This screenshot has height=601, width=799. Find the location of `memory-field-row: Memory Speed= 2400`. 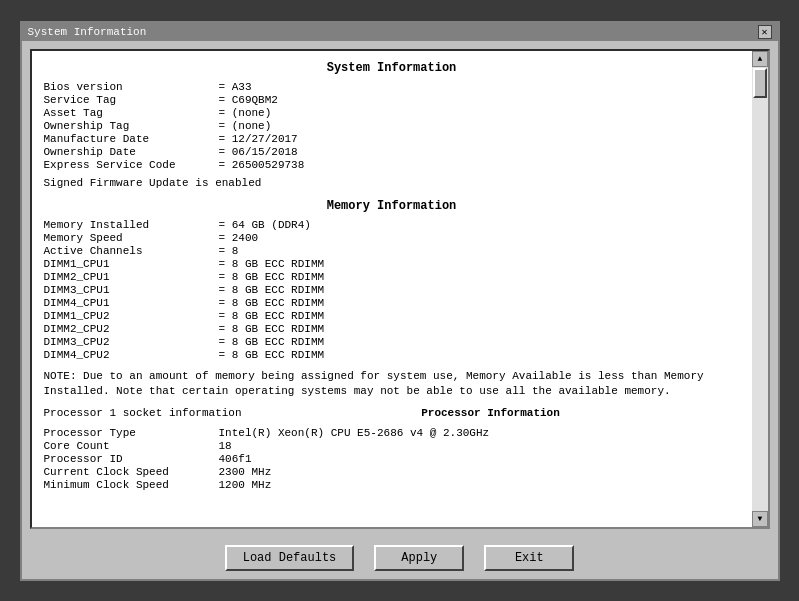

memory-field-row: Memory Speed= 2400 is located at coordinates (392, 238).